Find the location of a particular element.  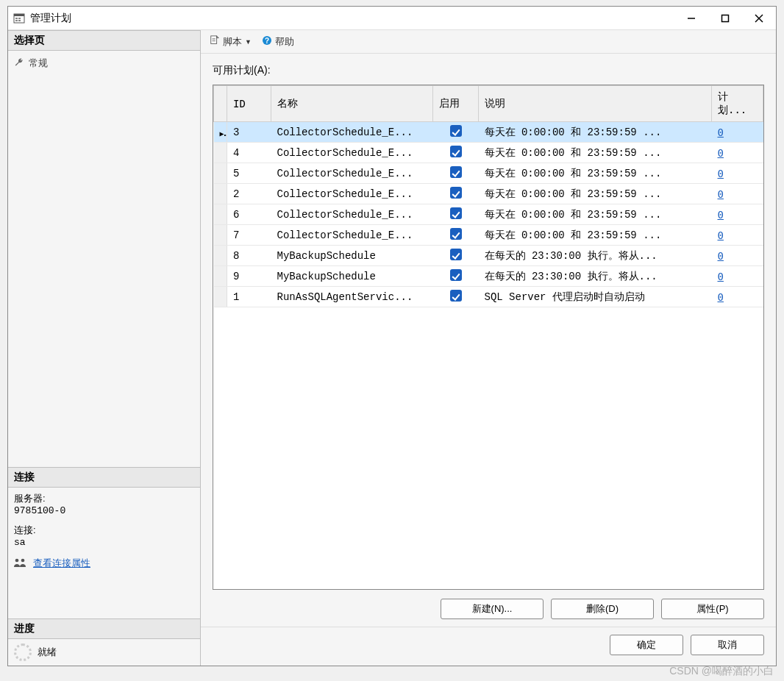

table-row: 6CollectorSchedule_E...每天在 0:00:00 和 23:… is located at coordinates (488, 215).